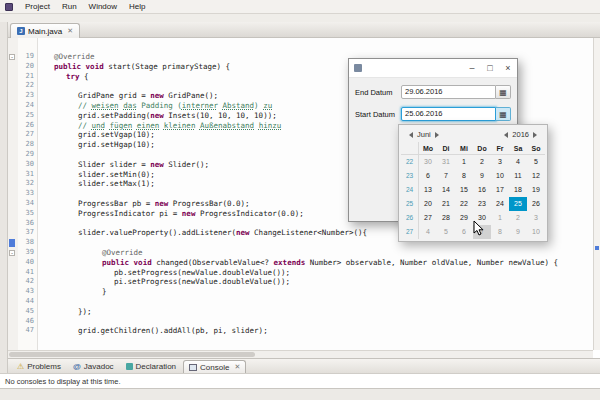 The width and height of the screenshot is (600, 400). I want to click on editor-horizontal-scrollbar, so click(300, 354).